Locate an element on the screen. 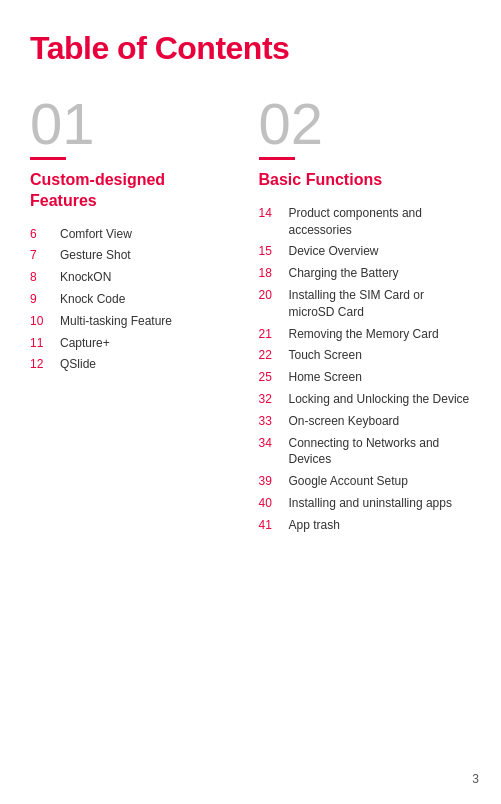 This screenshot has width=501, height=804. section1-number: 01 is located at coordinates (132, 124).